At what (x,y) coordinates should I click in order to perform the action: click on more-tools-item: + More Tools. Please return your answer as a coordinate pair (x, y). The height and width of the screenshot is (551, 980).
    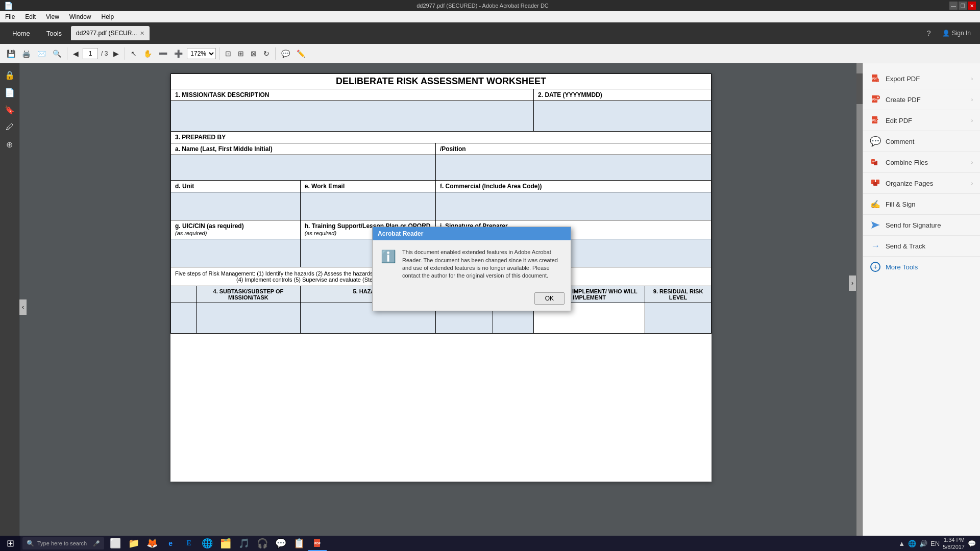
    Looking at the image, I should click on (922, 267).